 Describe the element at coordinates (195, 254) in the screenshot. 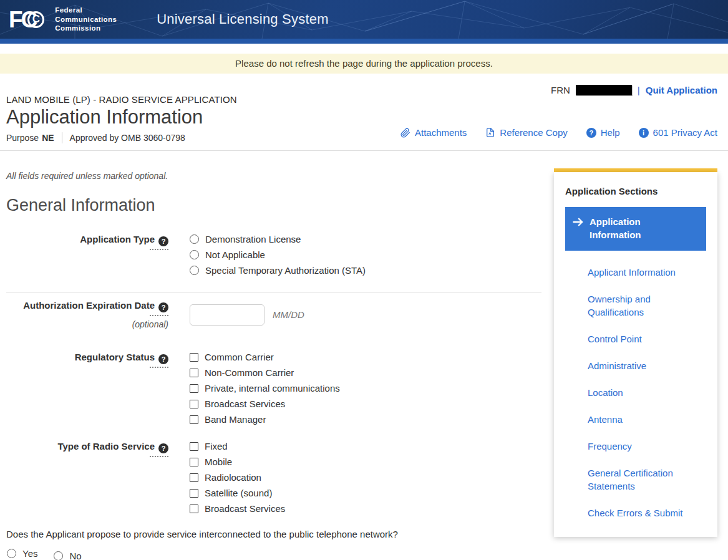

I see `not-applicable-radio` at that location.